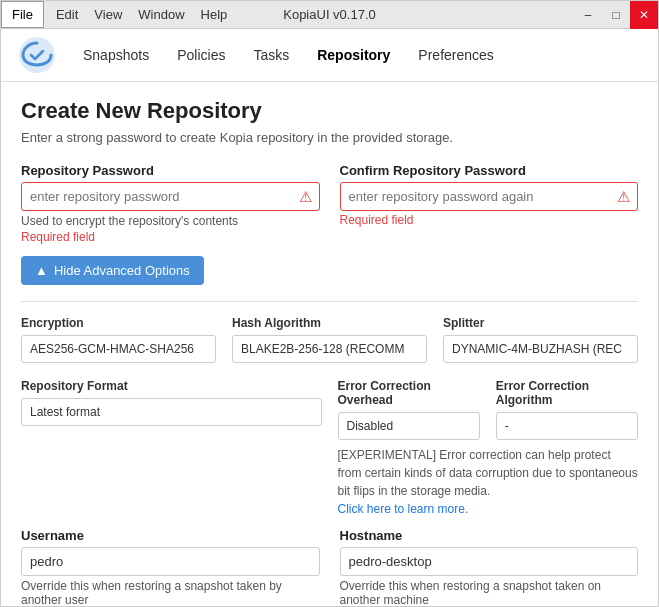  I want to click on repo-format-group: Repository Format Latest format, so click(172, 448).